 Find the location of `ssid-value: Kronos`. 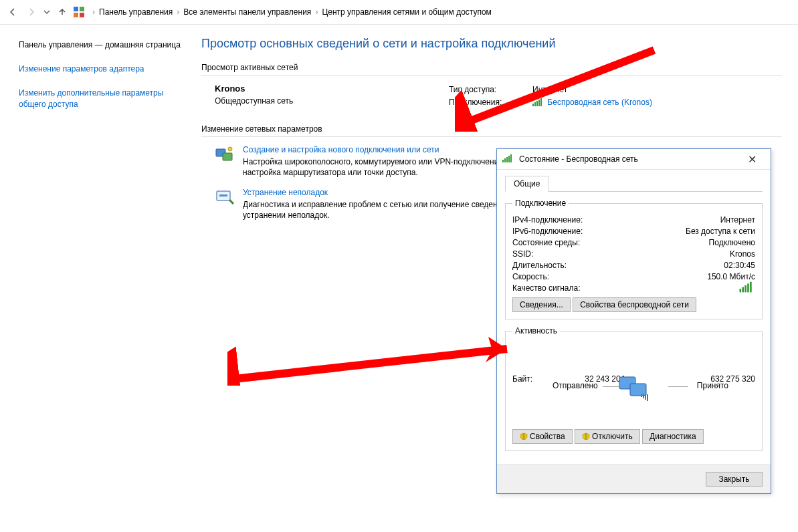

ssid-value: Kronos is located at coordinates (742, 254).